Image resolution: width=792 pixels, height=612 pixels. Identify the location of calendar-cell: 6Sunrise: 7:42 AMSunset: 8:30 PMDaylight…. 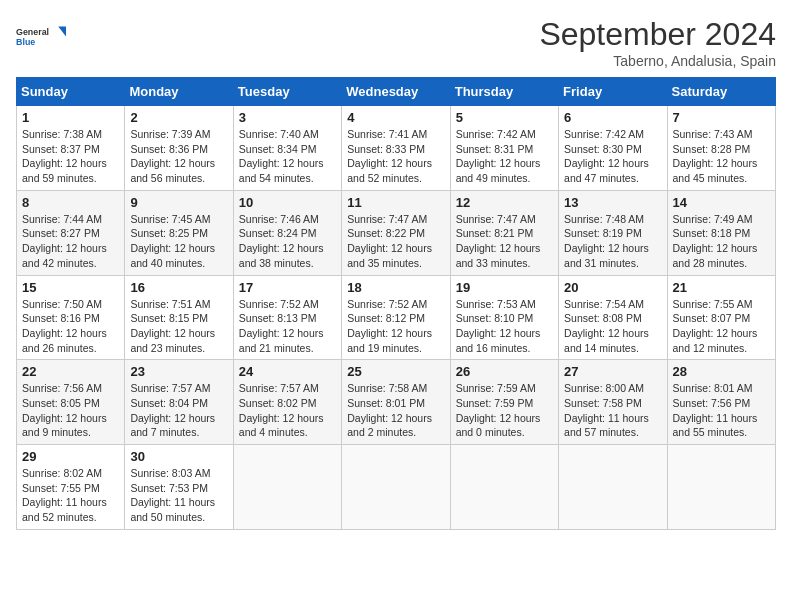
(613, 148).